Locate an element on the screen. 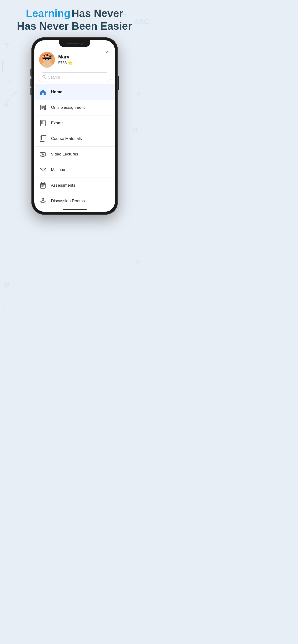 The height and width of the screenshot is (644, 298). home-bar is located at coordinates (75, 210).